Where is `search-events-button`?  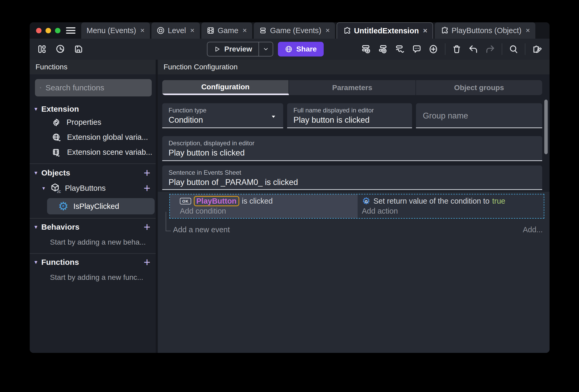 search-events-button is located at coordinates (514, 49).